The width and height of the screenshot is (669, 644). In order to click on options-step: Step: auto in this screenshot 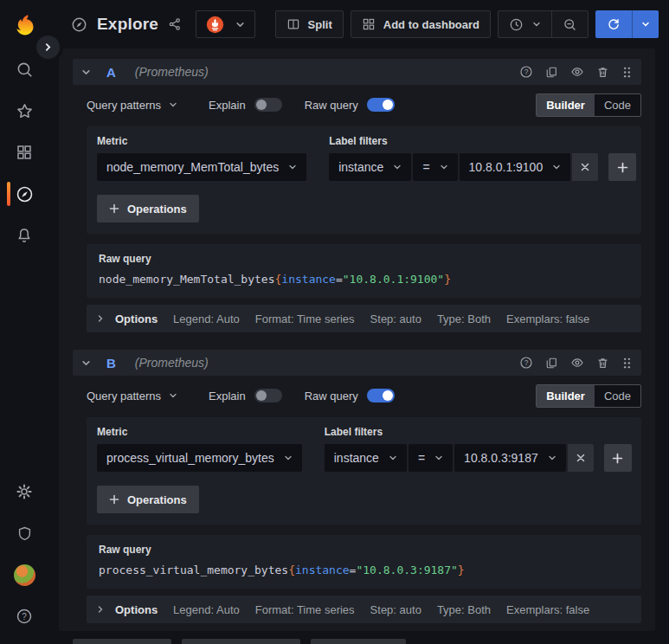, I will do `click(396, 319)`.